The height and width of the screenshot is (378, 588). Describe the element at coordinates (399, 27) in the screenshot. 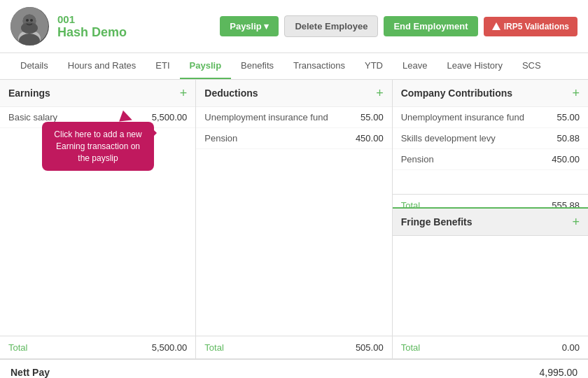

I see `header-actions: Payslip Delete Employee End Employment I…` at that location.